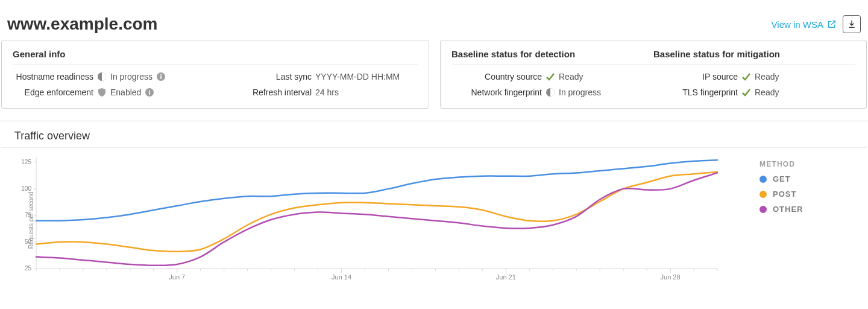  I want to click on hostname-readiness-value: In progress, so click(131, 77).